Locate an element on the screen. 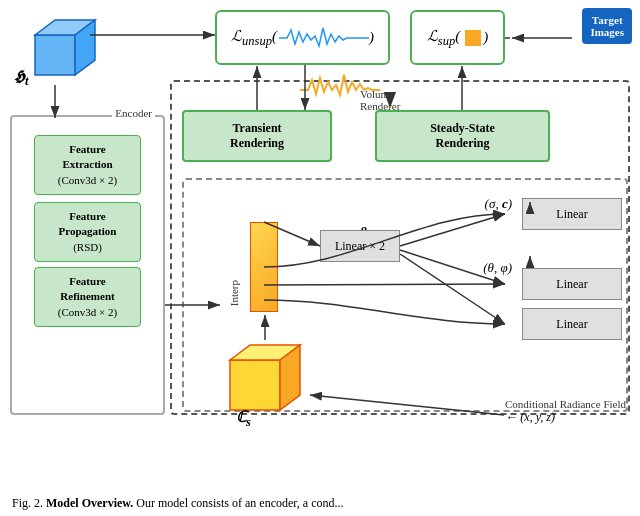 Image resolution: width=640 pixels, height=516 pixels. loss-sup-box: ℒsup( ) is located at coordinates (458, 38).